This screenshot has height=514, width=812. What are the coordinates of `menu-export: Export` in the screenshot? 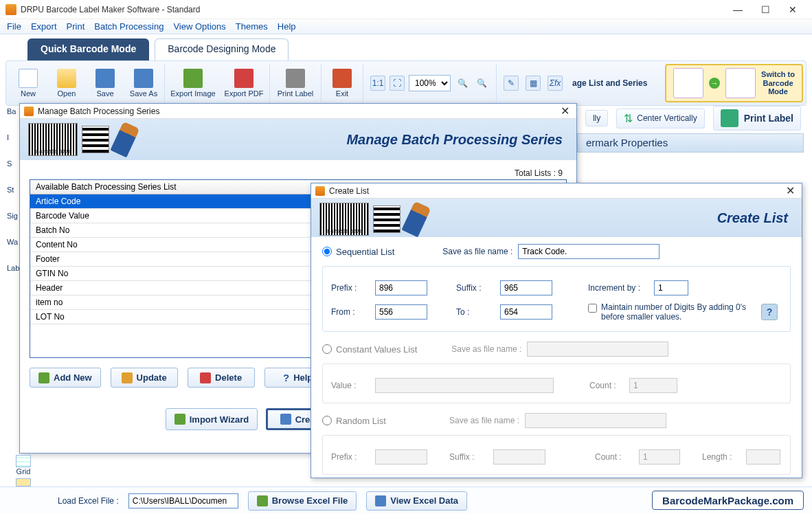 It's located at (44, 26).